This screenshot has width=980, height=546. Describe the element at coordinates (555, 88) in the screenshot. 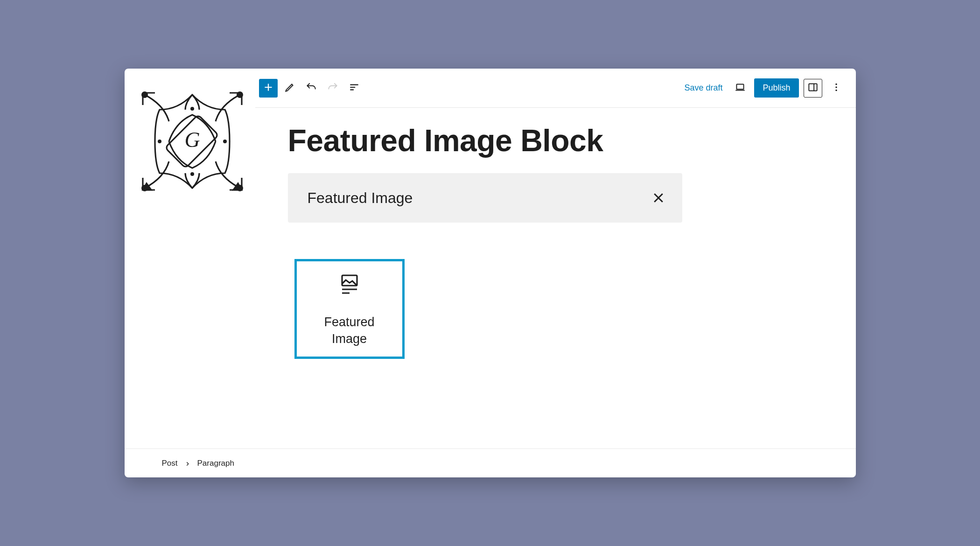

I see `editor-toolbar: Save draft Publish` at that location.